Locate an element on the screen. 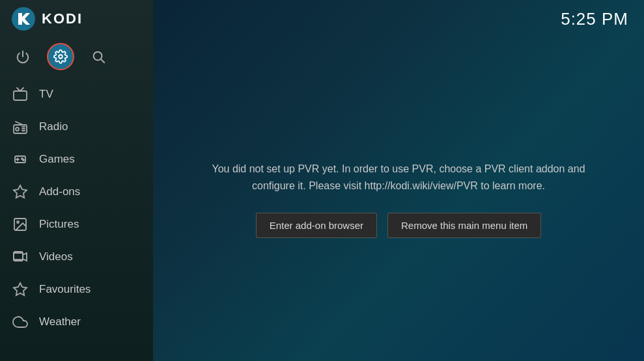 This screenshot has width=644, height=361. pictures-label: Pictures is located at coordinates (59, 224).